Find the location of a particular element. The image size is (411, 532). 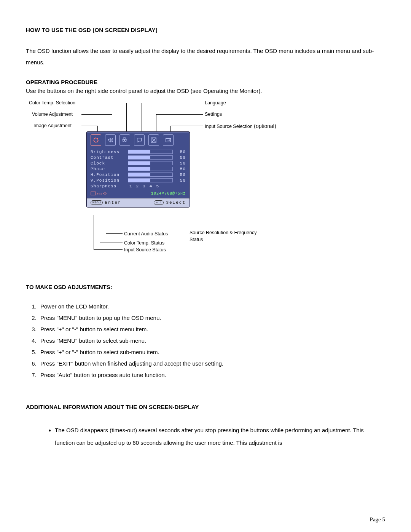

osd-iconbar is located at coordinates (138, 139).